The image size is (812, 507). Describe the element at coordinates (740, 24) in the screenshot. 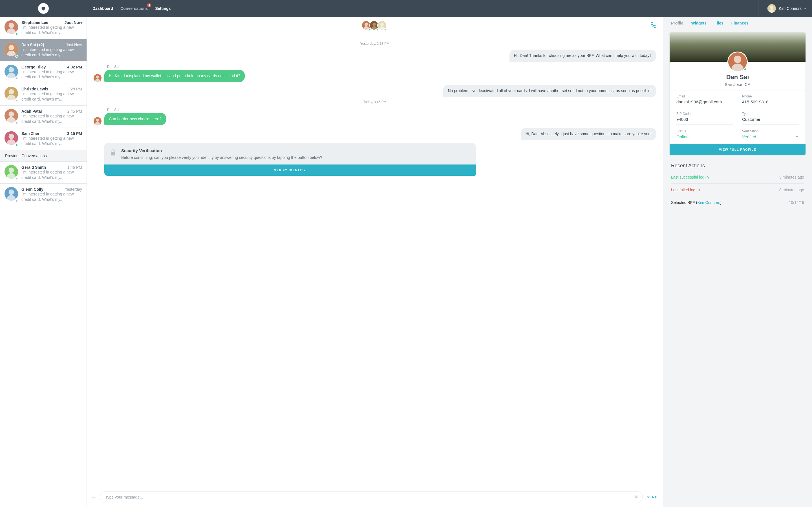

I see `tab-finances: Finances` at that location.